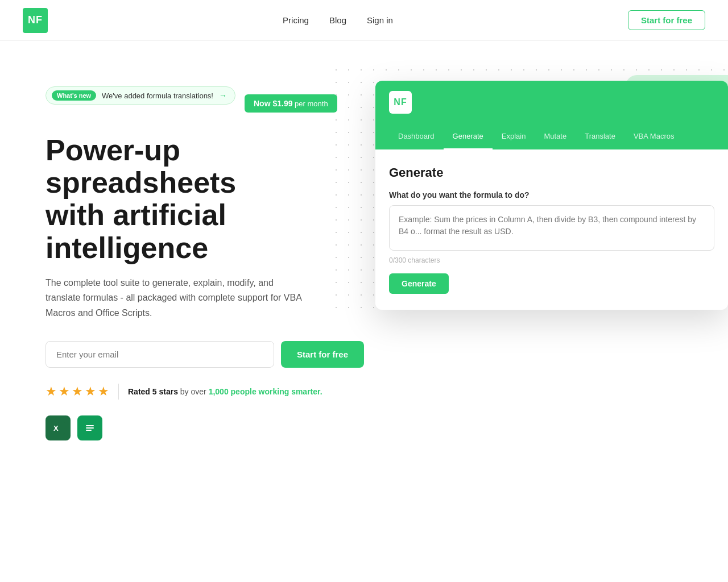  I want to click on app-formula-textarea, so click(552, 228).